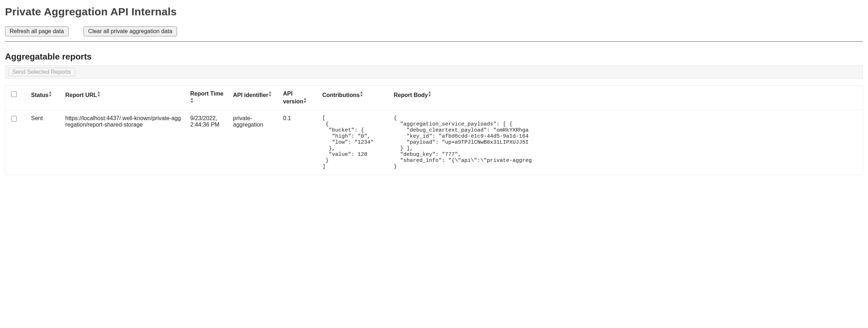 The width and height of the screenshot is (868, 328). I want to click on col-contributions: Contributions, so click(354, 98).